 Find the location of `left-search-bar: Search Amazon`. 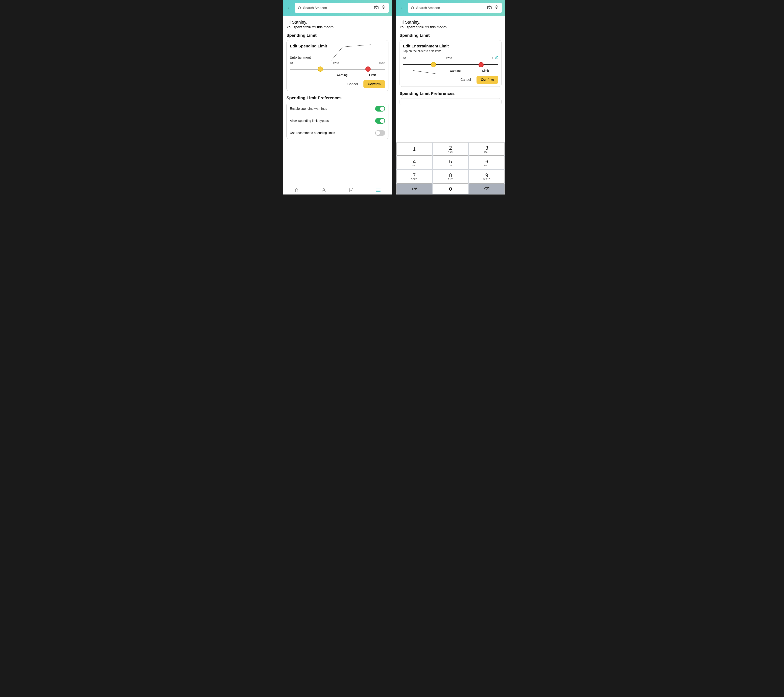

left-search-bar: Search Amazon is located at coordinates (342, 8).